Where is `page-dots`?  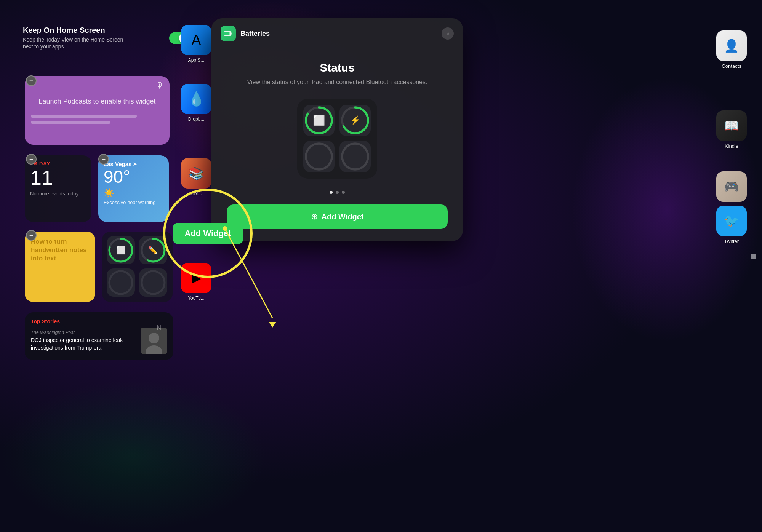
page-dots is located at coordinates (337, 192).